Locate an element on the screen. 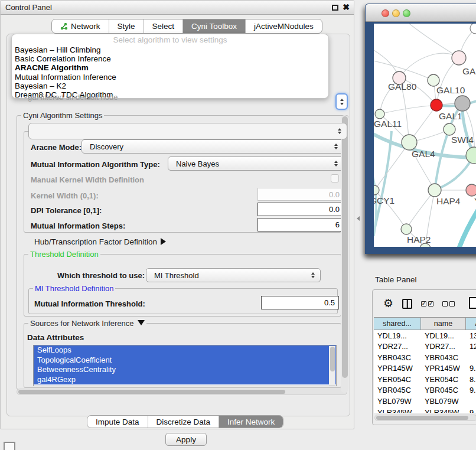  page-icon is located at coordinates (472, 303).